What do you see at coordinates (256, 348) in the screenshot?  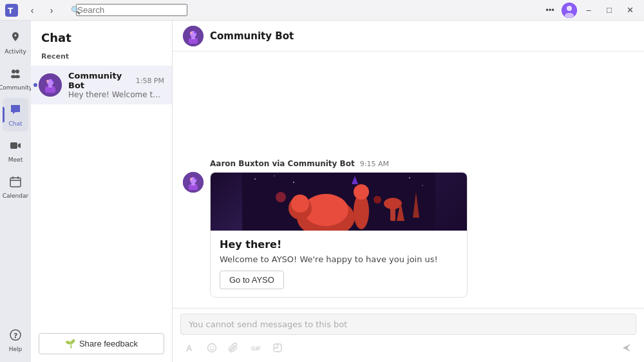 I see `gif-button: GIF` at bounding box center [256, 348].